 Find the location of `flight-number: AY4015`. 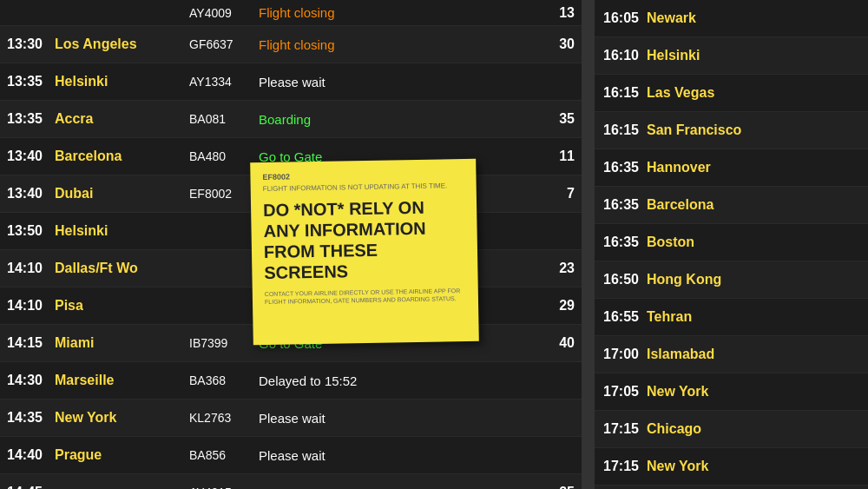

flight-number: AY4015 is located at coordinates (224, 487).